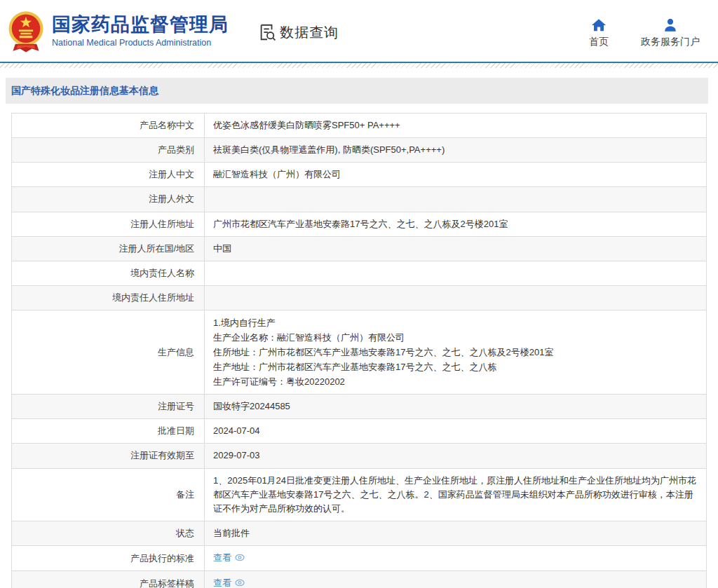 Image resolution: width=718 pixels, height=588 pixels. I want to click on table-row: 批准日期2024-07-04, so click(359, 432).